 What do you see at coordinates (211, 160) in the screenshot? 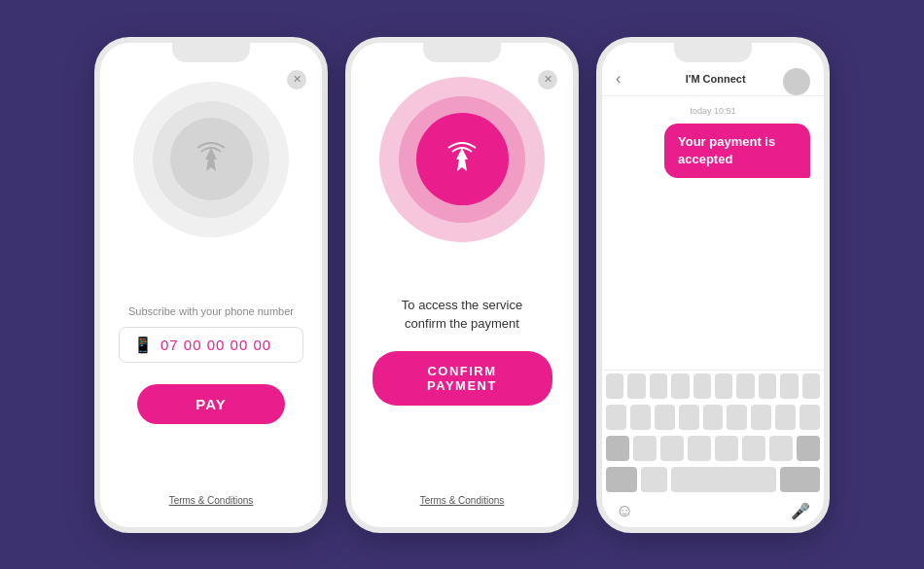
I see `signal-tower-icon` at bounding box center [211, 160].